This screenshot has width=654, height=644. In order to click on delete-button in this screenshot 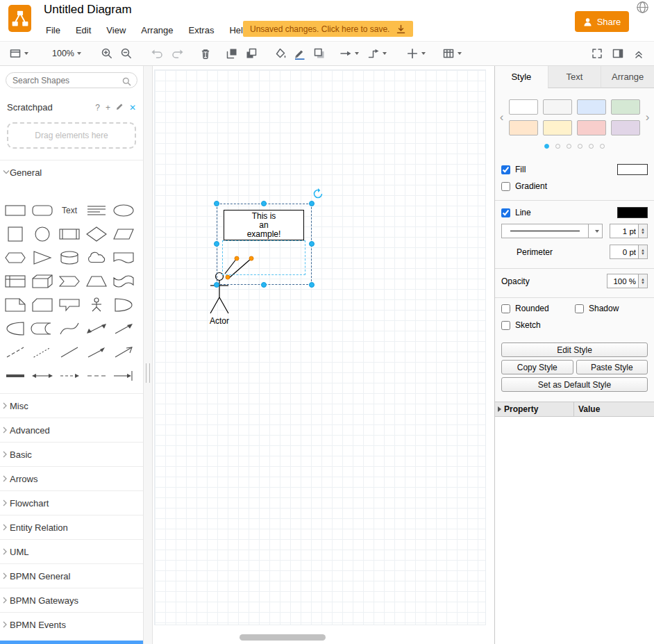, I will do `click(206, 53)`.